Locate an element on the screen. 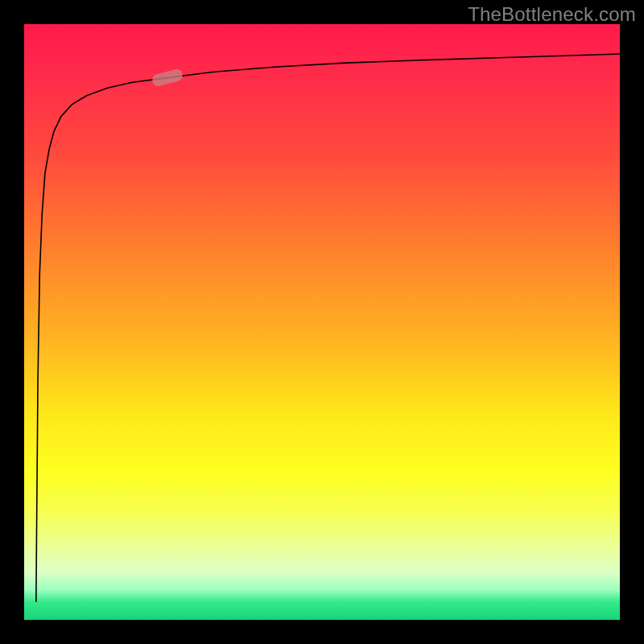 The height and width of the screenshot is (644, 644). watermark-label: TheBottleneck.com is located at coordinates (552, 14).